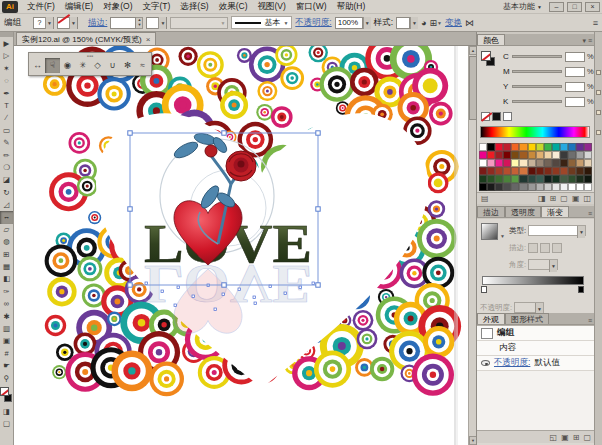 This screenshot has width=602, height=445. What do you see at coordinates (6, 143) in the screenshot?
I see `paintbrush-tool: ✎` at bounding box center [6, 143].